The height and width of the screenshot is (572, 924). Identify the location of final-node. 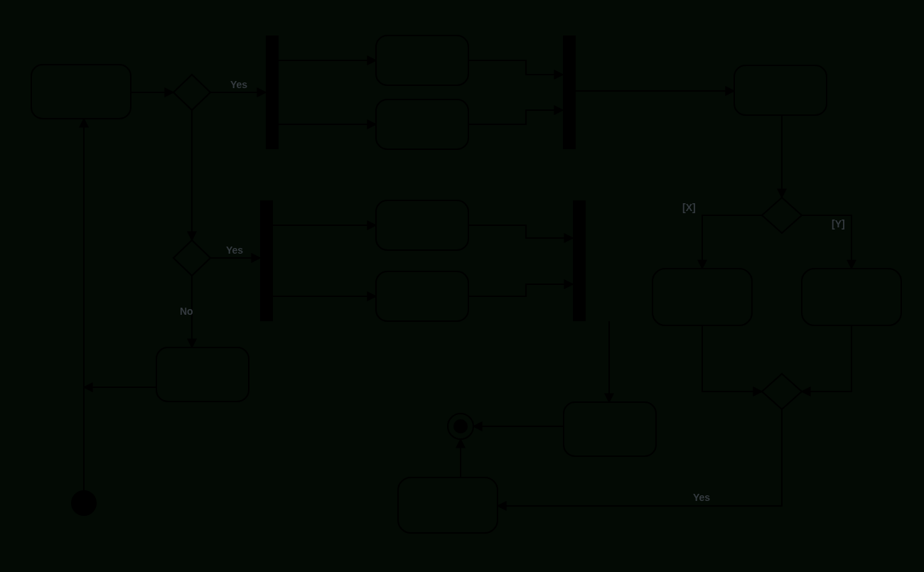
(461, 426).